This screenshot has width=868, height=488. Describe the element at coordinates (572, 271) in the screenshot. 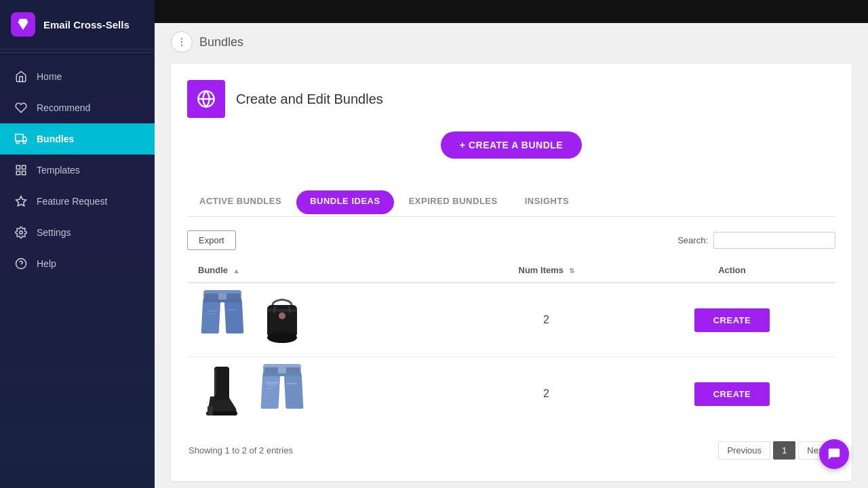

I see `num-items-sort-icon: ⇅` at that location.